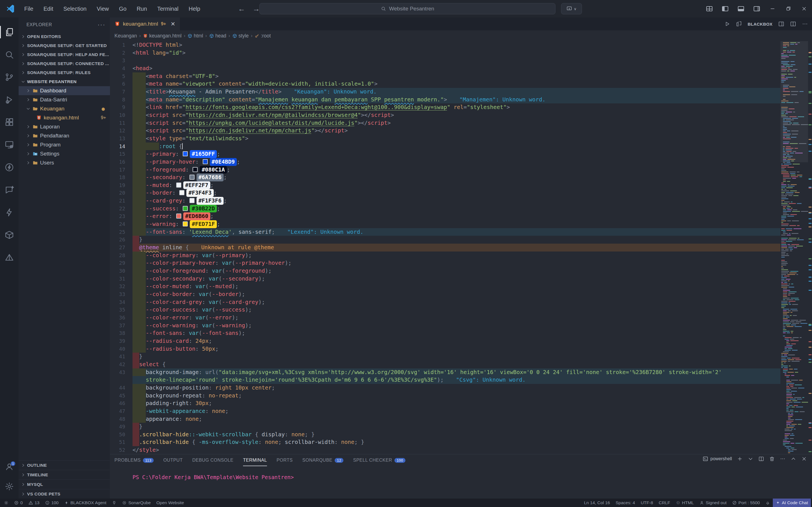  I want to click on status-account-status: Signed out, so click(713, 503).